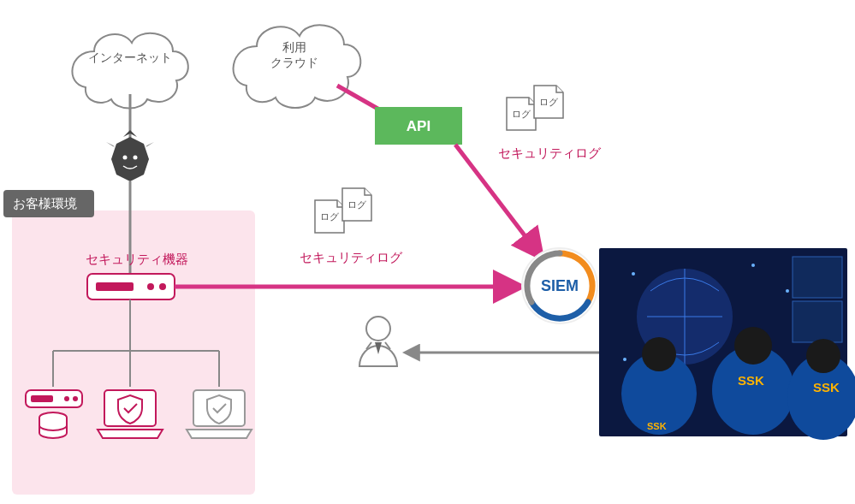 Image resolution: width=855 pixels, height=504 pixels. What do you see at coordinates (549, 152) in the screenshot?
I see `sec-log-label-top: セキュリティログ` at bounding box center [549, 152].